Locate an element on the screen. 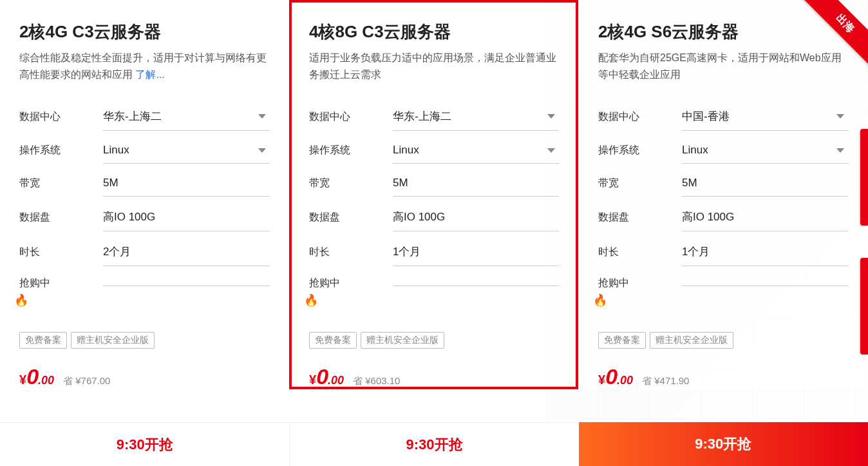  price-row: ¥0.00省 ¥603.10 is located at coordinates (434, 376).